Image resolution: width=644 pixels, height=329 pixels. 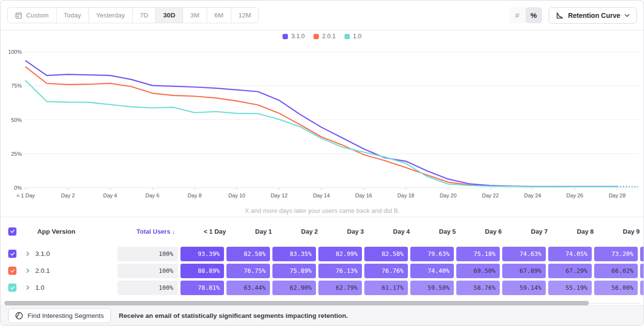 What do you see at coordinates (478, 271) in the screenshot?
I see `retention-cell: 69.50%` at bounding box center [478, 271].